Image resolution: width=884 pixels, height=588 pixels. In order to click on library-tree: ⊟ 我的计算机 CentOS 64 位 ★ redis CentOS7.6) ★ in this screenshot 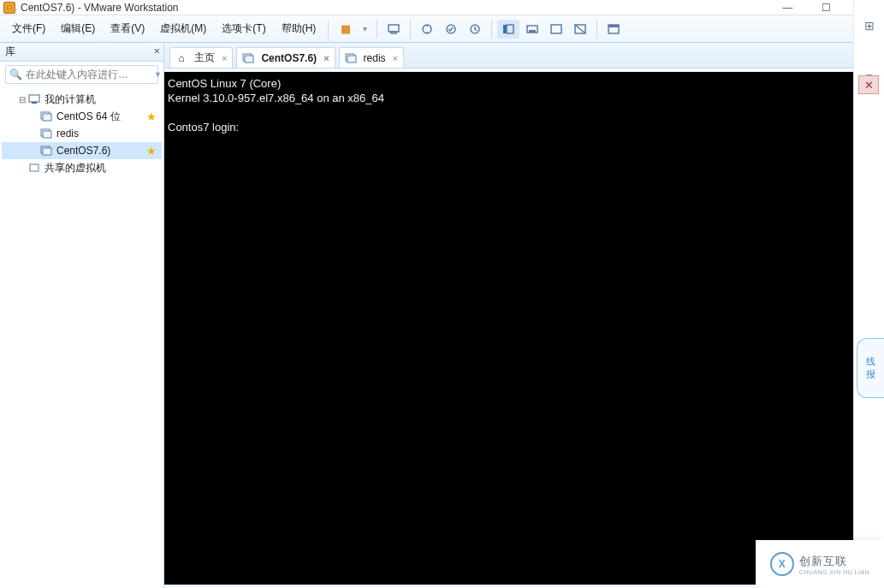, I will do `click(82, 134)`.